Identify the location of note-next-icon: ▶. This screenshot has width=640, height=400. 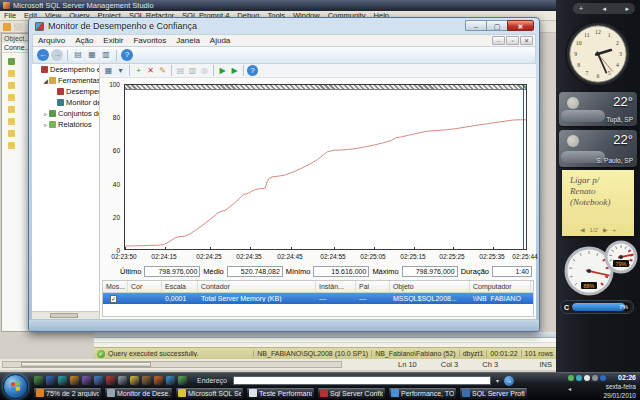
(606, 230).